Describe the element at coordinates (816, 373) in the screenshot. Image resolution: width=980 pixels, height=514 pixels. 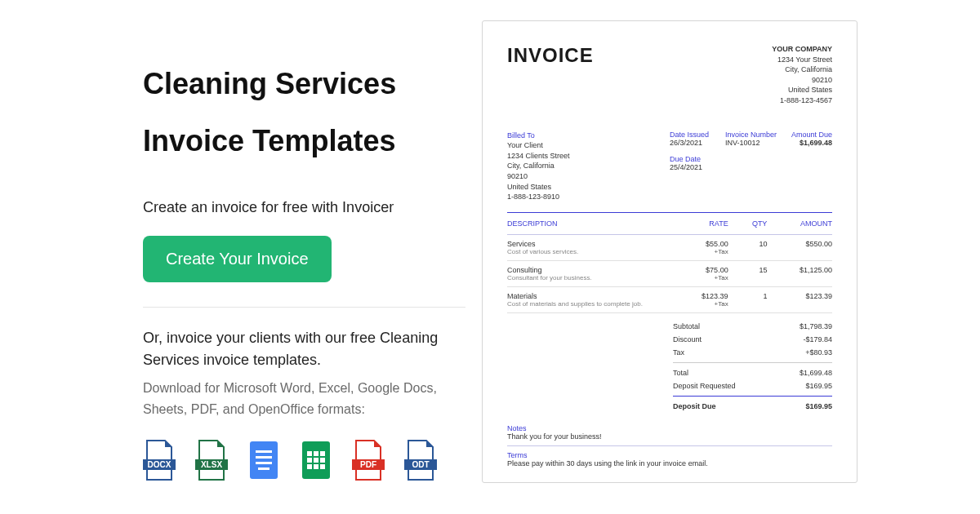
I see `total-value: $1,699.48` at that location.